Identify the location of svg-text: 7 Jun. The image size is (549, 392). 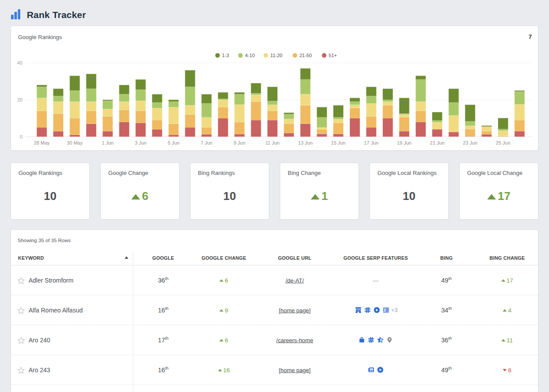
(207, 143).